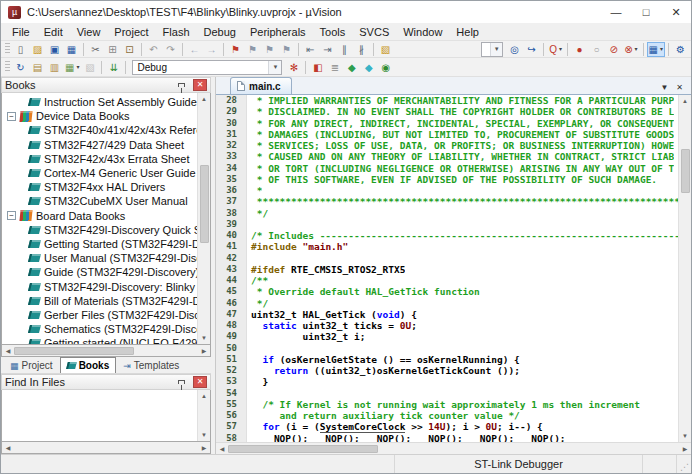 This screenshot has height=474, width=692. What do you see at coordinates (328, 50) in the screenshot?
I see `indent-icon: ⇥` at bounding box center [328, 50].